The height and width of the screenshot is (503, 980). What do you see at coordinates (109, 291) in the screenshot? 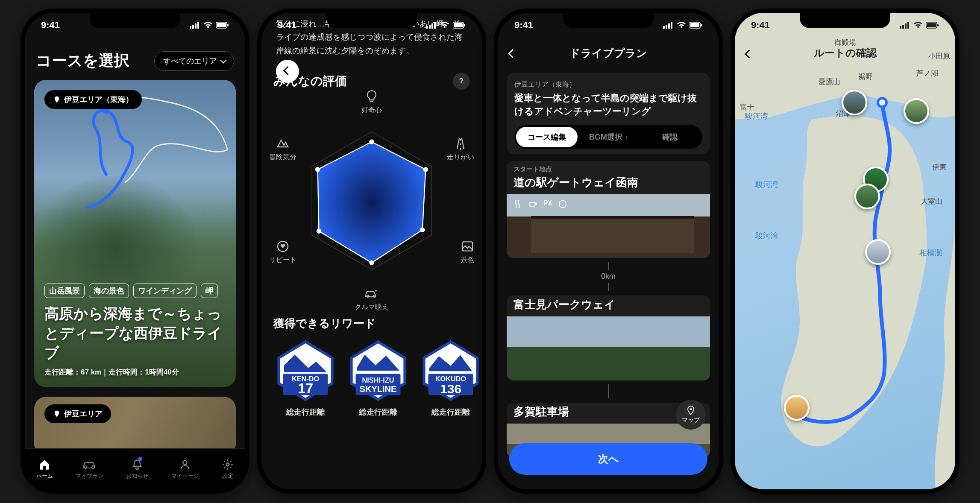
I see `tag: 海の景色` at bounding box center [109, 291].